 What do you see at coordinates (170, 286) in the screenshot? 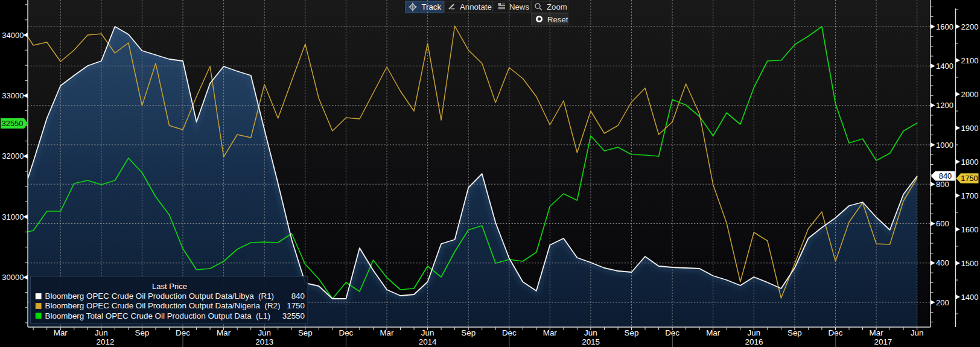
I see `svg-text: Last Price` at bounding box center [170, 286].